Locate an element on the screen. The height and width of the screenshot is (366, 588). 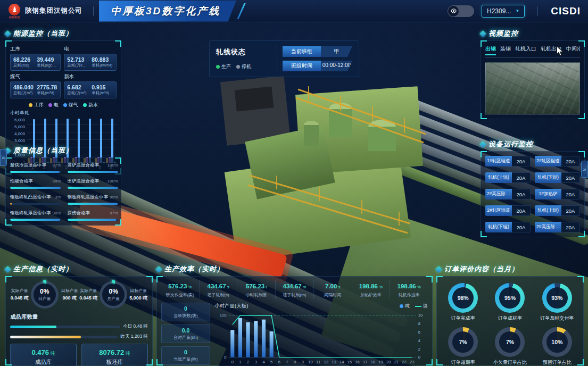
svg-text: 14 is located at coordinates (342, 362).